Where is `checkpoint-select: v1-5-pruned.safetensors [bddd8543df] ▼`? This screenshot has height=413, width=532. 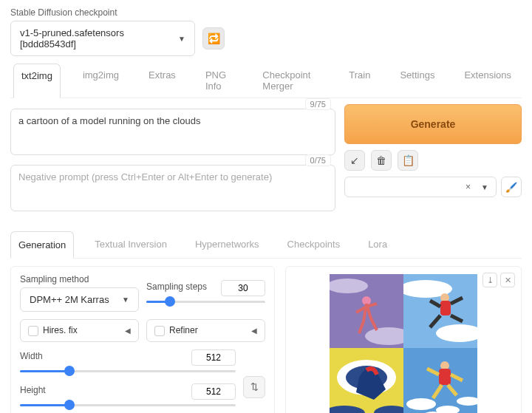
checkpoint-select: v1-5-pruned.safetensors [bddd8543df] ▼ is located at coordinates (103, 38).